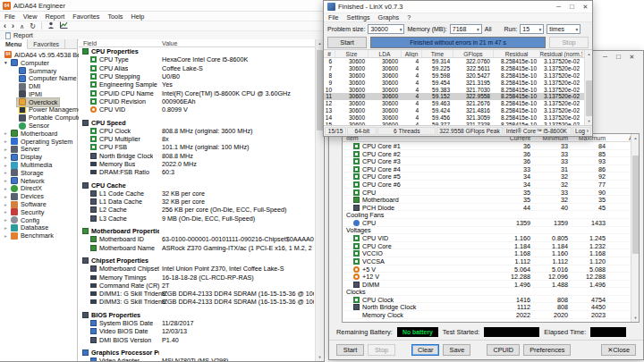  Describe the element at coordinates (197, 286) in the screenshot. I see `field-row: Command Rate (CR) 2T` at that location.